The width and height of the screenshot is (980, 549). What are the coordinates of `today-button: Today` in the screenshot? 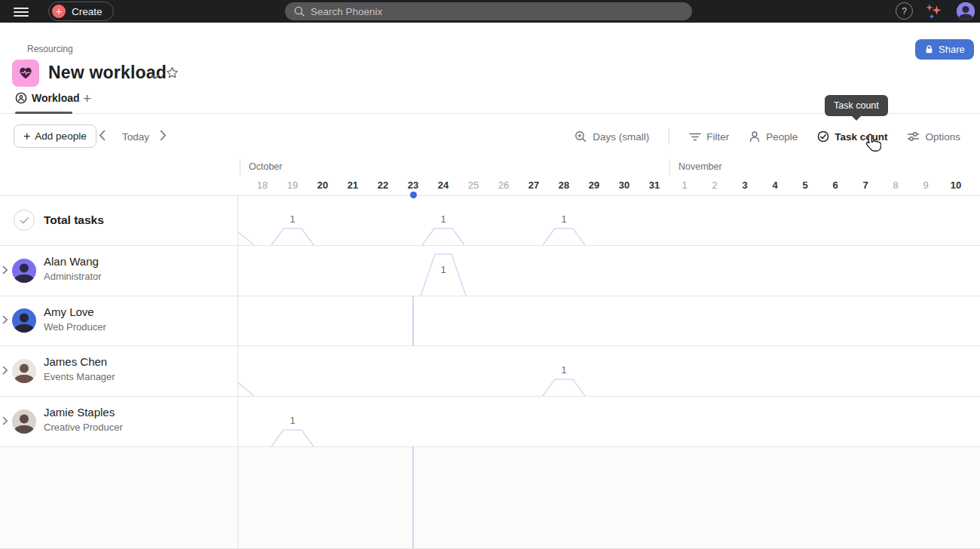 It's located at (136, 137).